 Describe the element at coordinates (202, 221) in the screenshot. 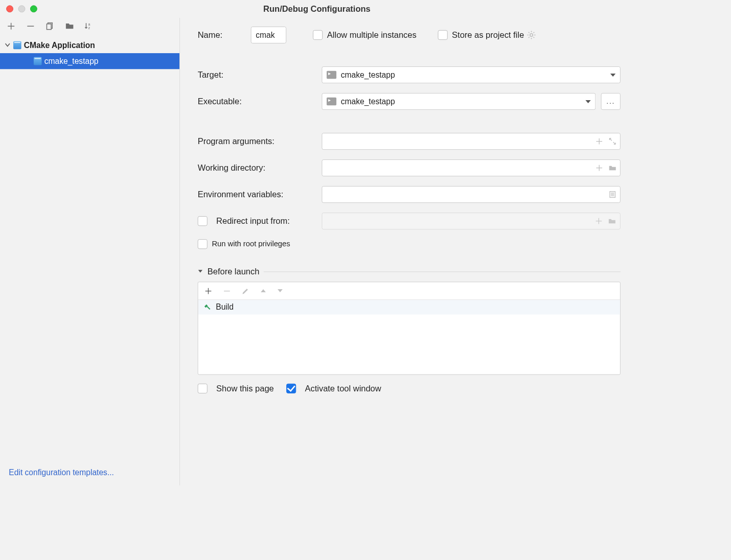

I see `redirect-input-checkbox` at that location.